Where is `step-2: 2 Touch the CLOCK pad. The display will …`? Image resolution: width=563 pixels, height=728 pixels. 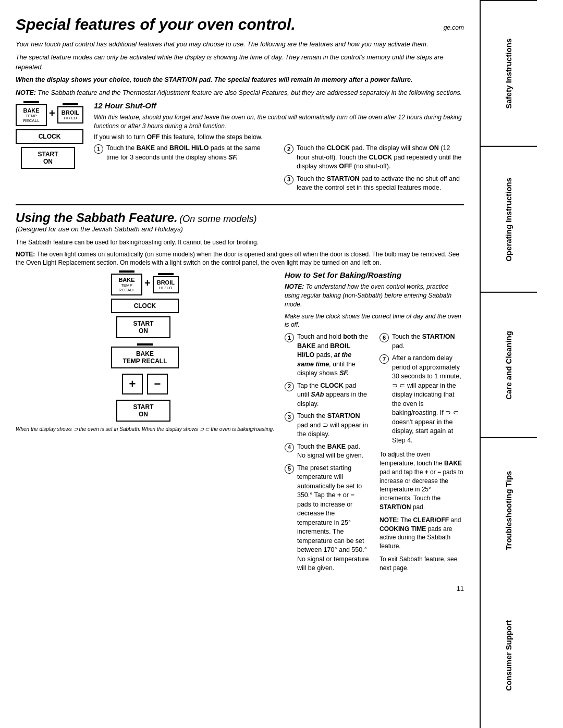
step-2: 2 Touch the CLOCK pad. The display will … is located at coordinates (374, 157).